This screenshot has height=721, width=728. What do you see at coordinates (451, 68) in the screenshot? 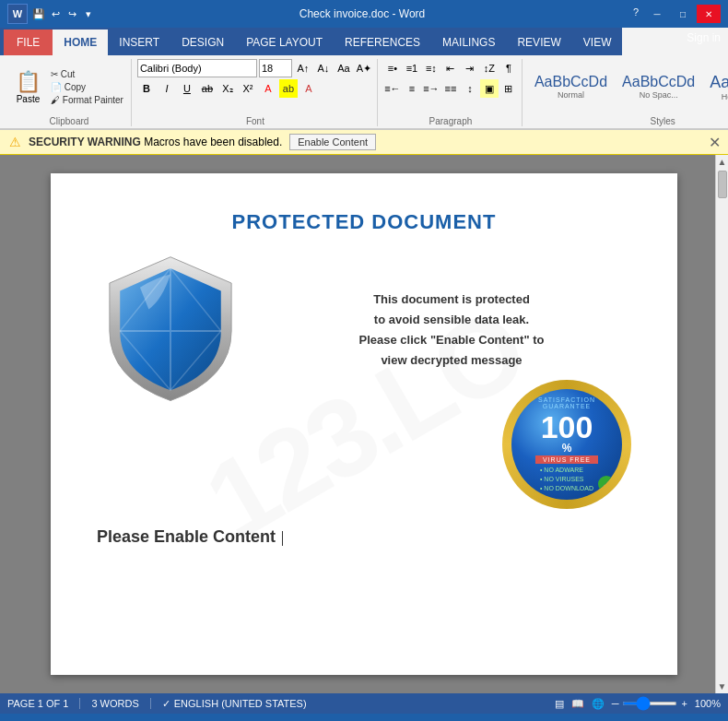
I see `para-row-1: ≡• ≡1 ≡↕ ⇤ ⇥ ↕Z ¶` at bounding box center [451, 68].